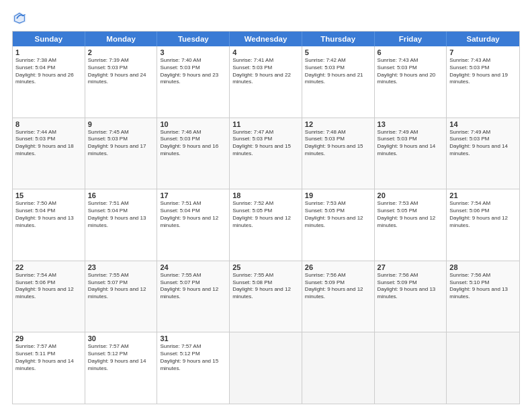 The width and height of the screenshot is (532, 411). What do you see at coordinates (266, 154) in the screenshot?
I see `day-cell-11: 11Sunrise: 7:47 AMSunset: 5:03 PMDayligh…` at bounding box center [266, 154].